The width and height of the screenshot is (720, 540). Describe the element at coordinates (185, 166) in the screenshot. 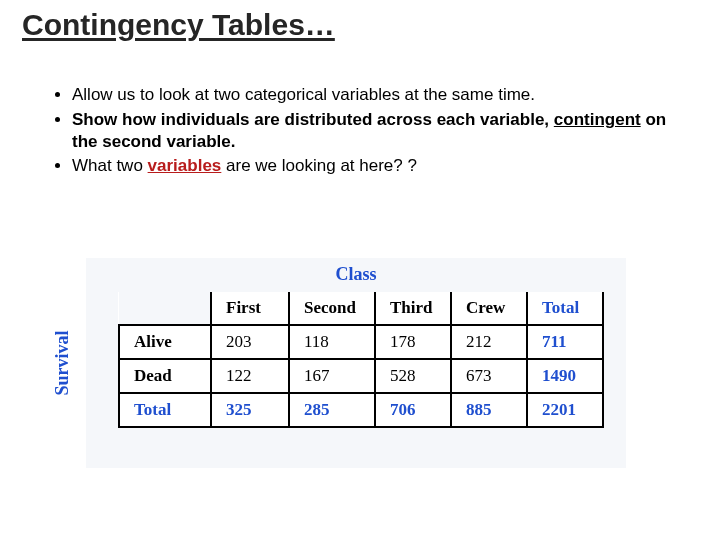

I see `bullet-3-variables: variables` at that location.